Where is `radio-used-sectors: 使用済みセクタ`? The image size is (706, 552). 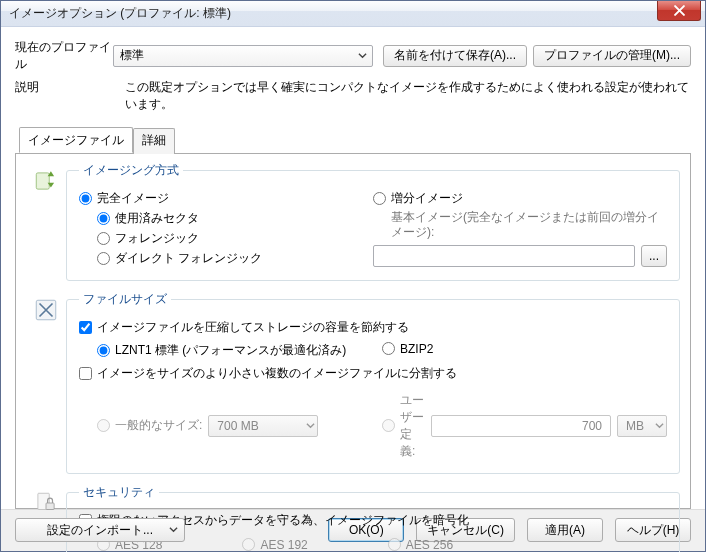 radio-used-sectors: 使用済みセクタ is located at coordinates (235, 218).